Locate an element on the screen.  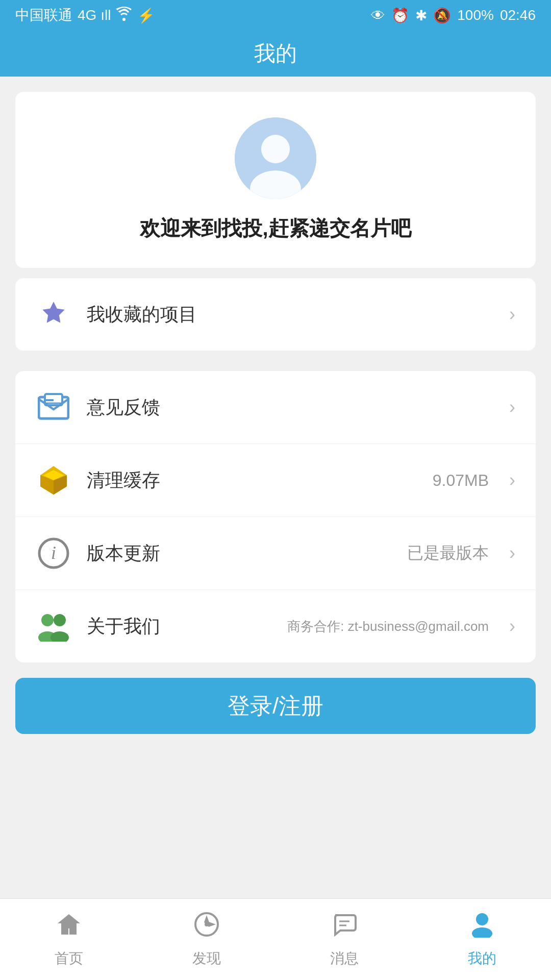
carrier-text: 中国联通 is located at coordinates (44, 15).